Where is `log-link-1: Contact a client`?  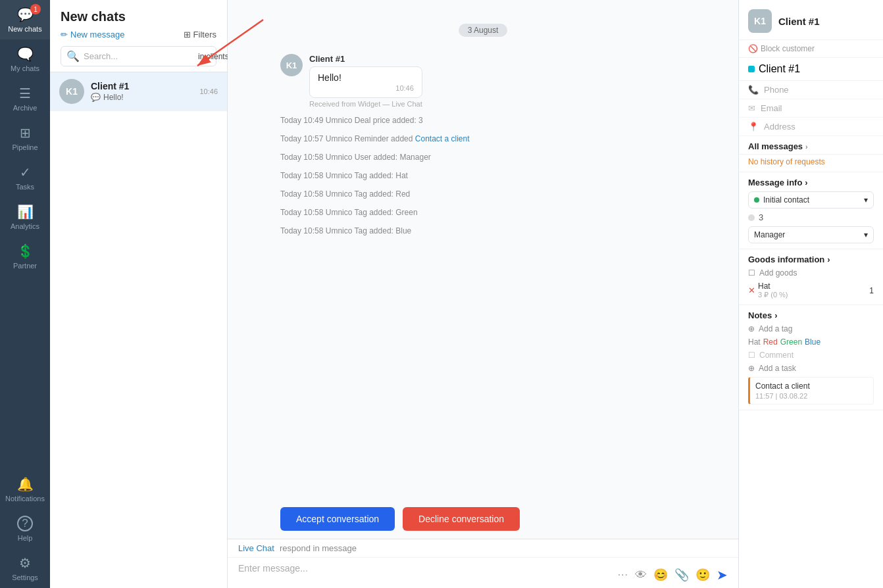 log-link-1: Contact a client is located at coordinates (442, 139).